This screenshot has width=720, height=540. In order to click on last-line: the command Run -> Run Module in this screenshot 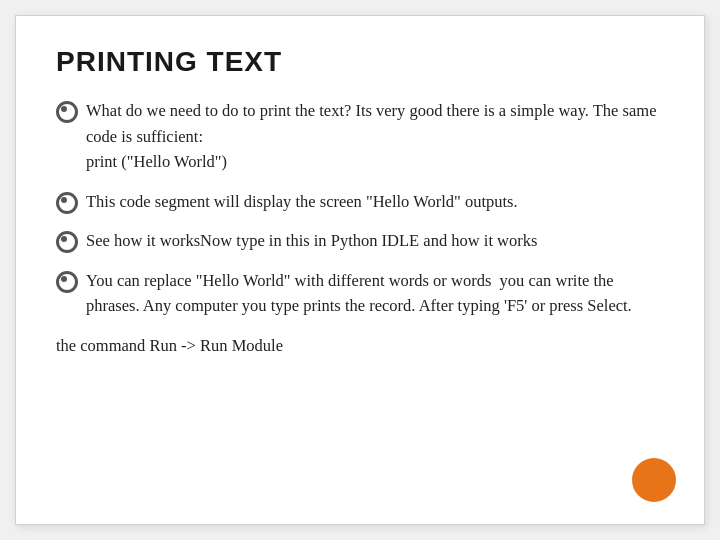, I will do `click(360, 346)`.